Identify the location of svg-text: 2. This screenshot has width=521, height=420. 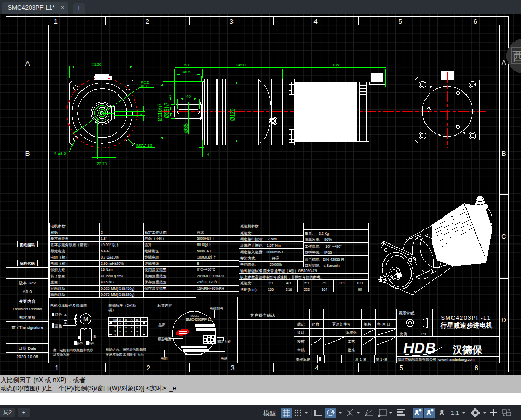
(148, 368).